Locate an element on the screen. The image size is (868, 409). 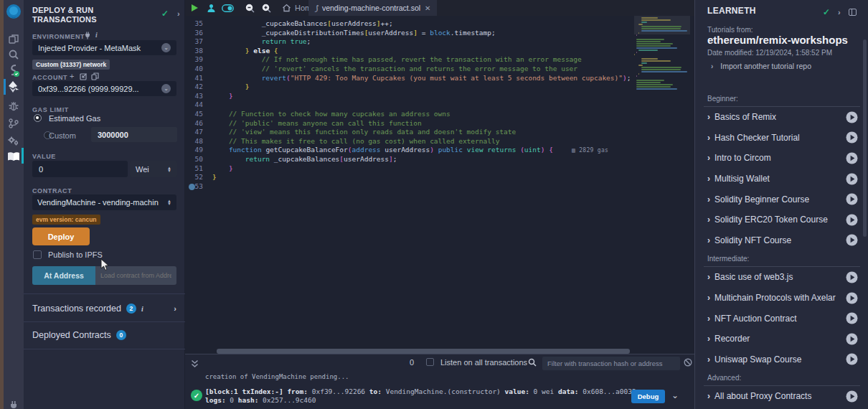
learneth-book-icon is located at coordinates (14, 156).